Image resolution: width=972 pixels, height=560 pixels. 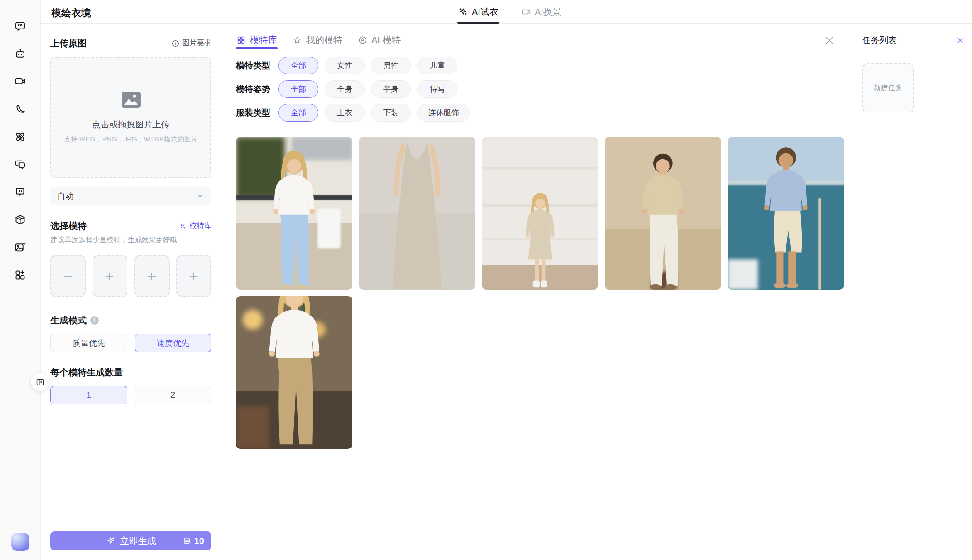 I want to click on info-circle-icon, so click(x=176, y=44).